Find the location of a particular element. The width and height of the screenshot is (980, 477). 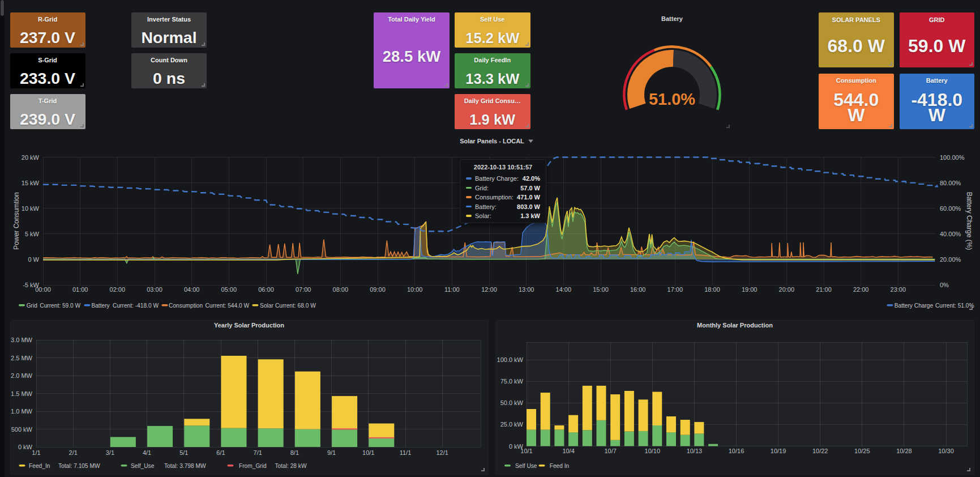

svg-text: Current: 51.0% is located at coordinates (955, 306).